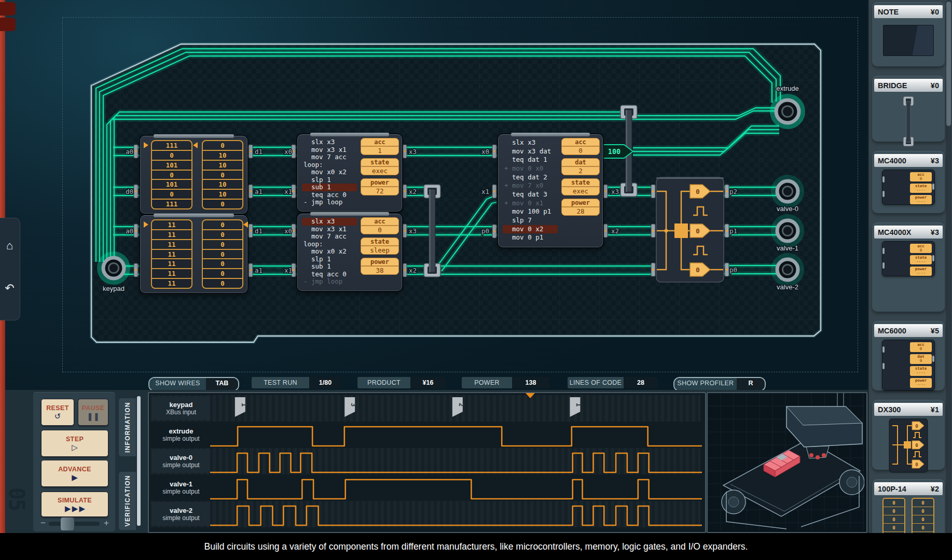  Describe the element at coordinates (948, 267) in the screenshot. I see `sidebar-scrollbar` at that location.